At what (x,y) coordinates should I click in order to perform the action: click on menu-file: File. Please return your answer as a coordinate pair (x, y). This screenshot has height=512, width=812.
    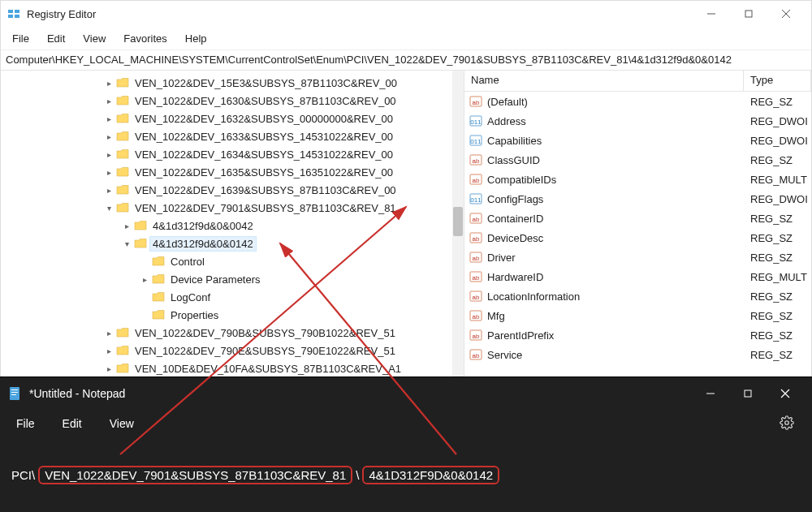
    Looking at the image, I should click on (21, 39).